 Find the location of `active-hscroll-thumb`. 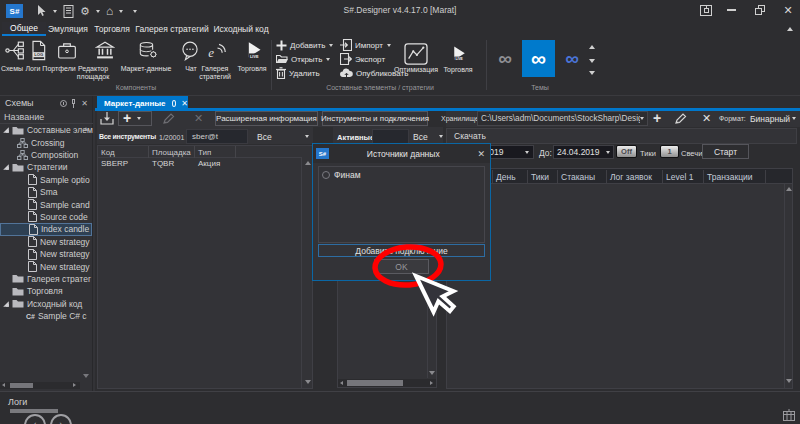

active-hscroll-thumb is located at coordinates (375, 383).